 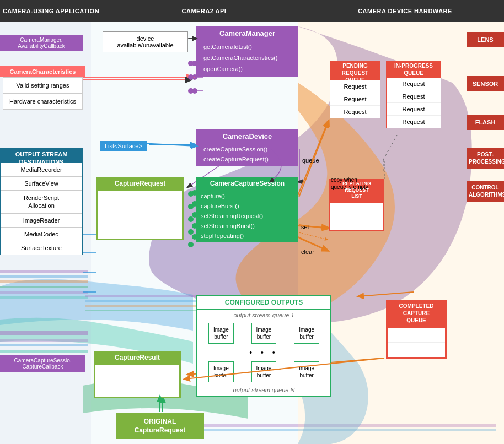 I want to click on method-setStreamingRequest: setStreamingRequest(), so click(x=247, y=216).